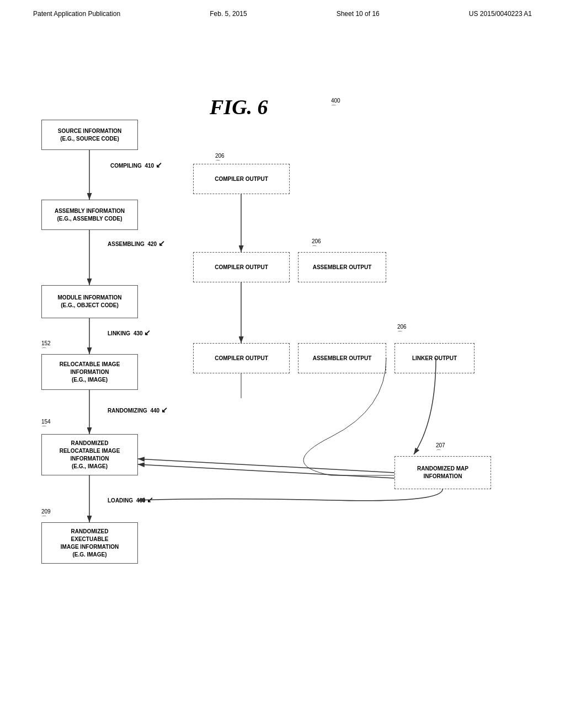  Describe the element at coordinates (239, 107) in the screenshot. I see `figure-title: FIG. 6` at that location.